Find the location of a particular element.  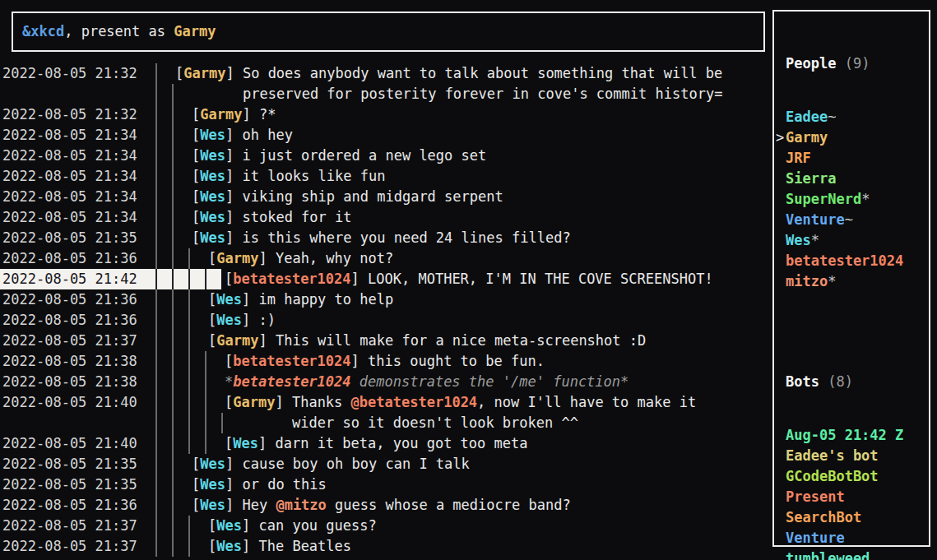

message-row: 2022-08-05 21:36[Garmy] Yeah, why not? is located at coordinates (386, 258).